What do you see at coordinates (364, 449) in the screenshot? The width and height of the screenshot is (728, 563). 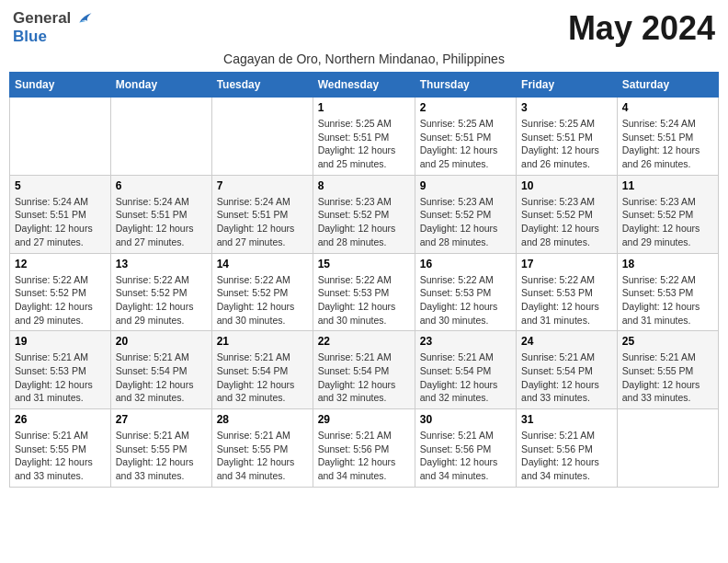 I see `calendar-week-5: 26Sunrise: 5:21 AMSunset: 5:55 PMDayligh…` at bounding box center [364, 449].